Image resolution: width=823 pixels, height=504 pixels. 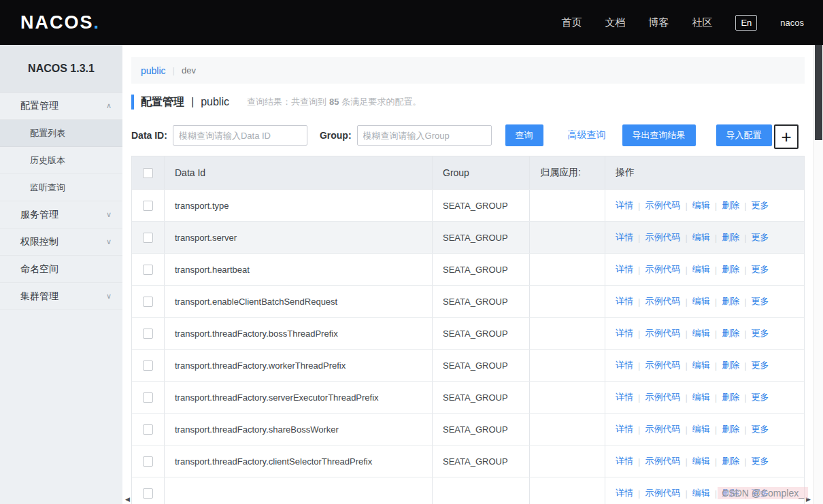 I want to click on sidebar-item-service-management: 服务管理∨, so click(x=61, y=215).